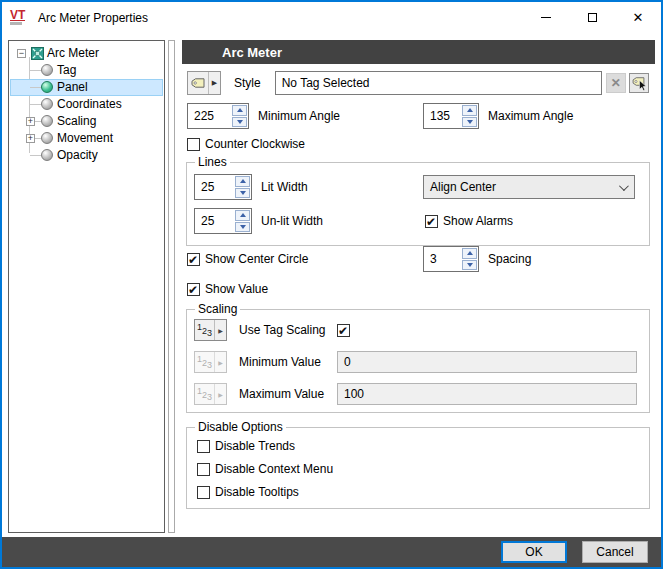 The image size is (663, 569). Describe the element at coordinates (204, 83) in the screenshot. I see `style-tag-split-button: ▶` at that location.